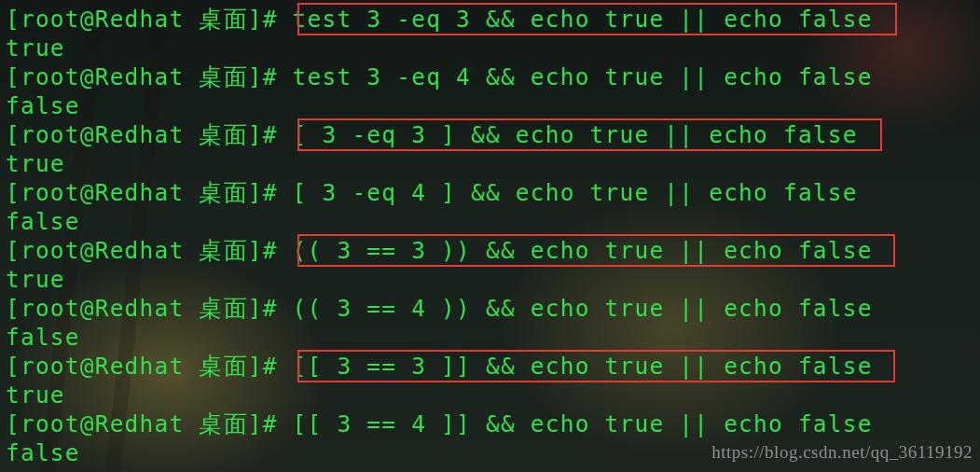  What do you see at coordinates (575, 134) in the screenshot?
I see `shell-command: [ 3 -eq 3 ] && echo true || echo false` at bounding box center [575, 134].